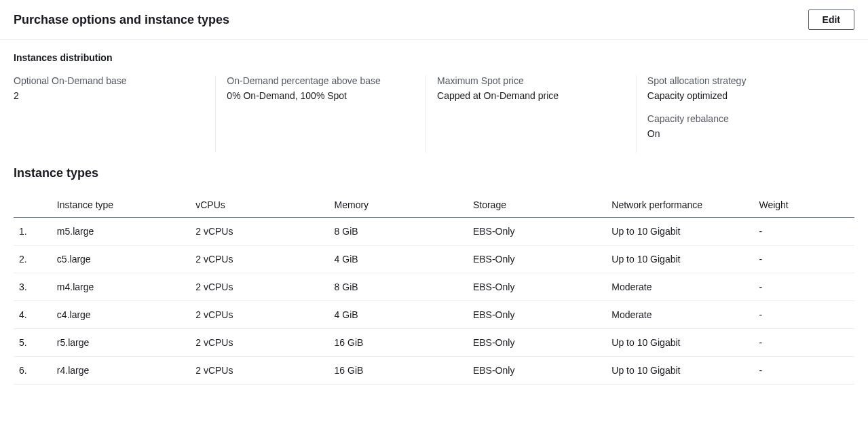 This screenshot has height=447, width=868. I want to click on value-on-demand-base: 2, so click(107, 96).